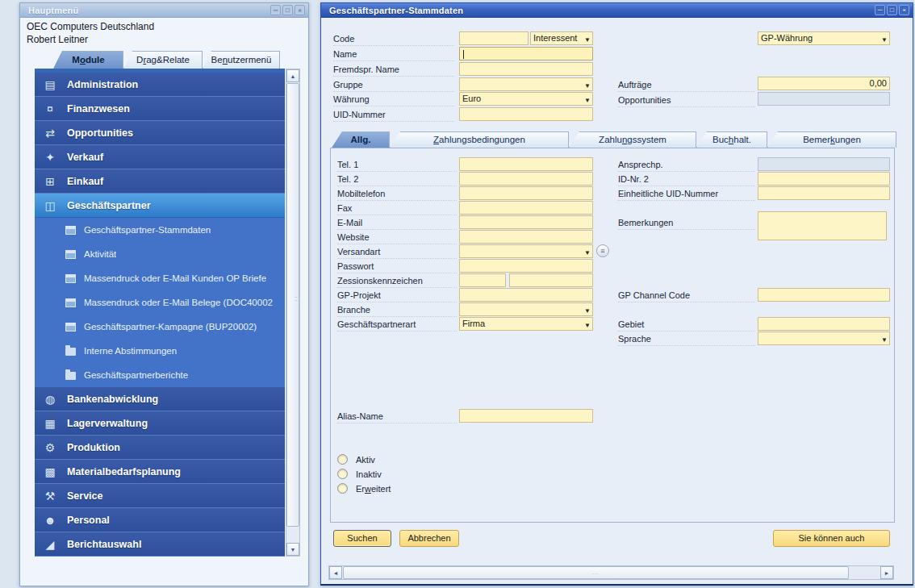 The height and width of the screenshot is (588, 915). What do you see at coordinates (526, 223) in the screenshot?
I see `e-mail-input` at bounding box center [526, 223].